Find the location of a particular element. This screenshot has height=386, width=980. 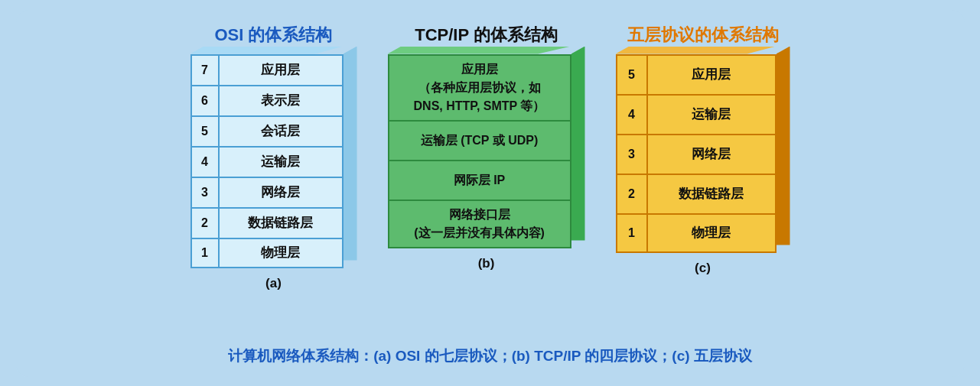

tcp-stack: 应用层（各种应用层协议，如DNS, HTTP, SMTP 等） 运输层 (TCP… is located at coordinates (480, 151).